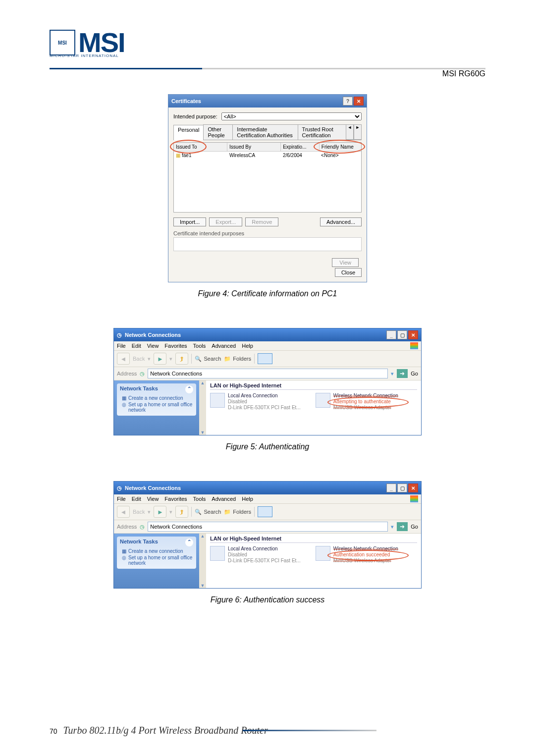 The width and height of the screenshot is (535, 756). Describe the element at coordinates (268, 374) in the screenshot. I see `nc-addressbar: Address ◷ ▾ ➜ Go` at that location.